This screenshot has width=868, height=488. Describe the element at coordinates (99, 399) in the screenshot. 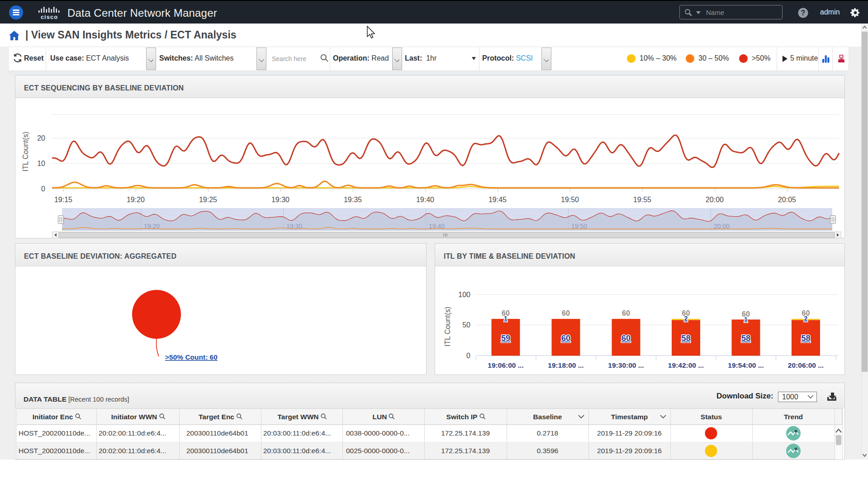

I see `svg-text: [Recent 100 records]` at that location.